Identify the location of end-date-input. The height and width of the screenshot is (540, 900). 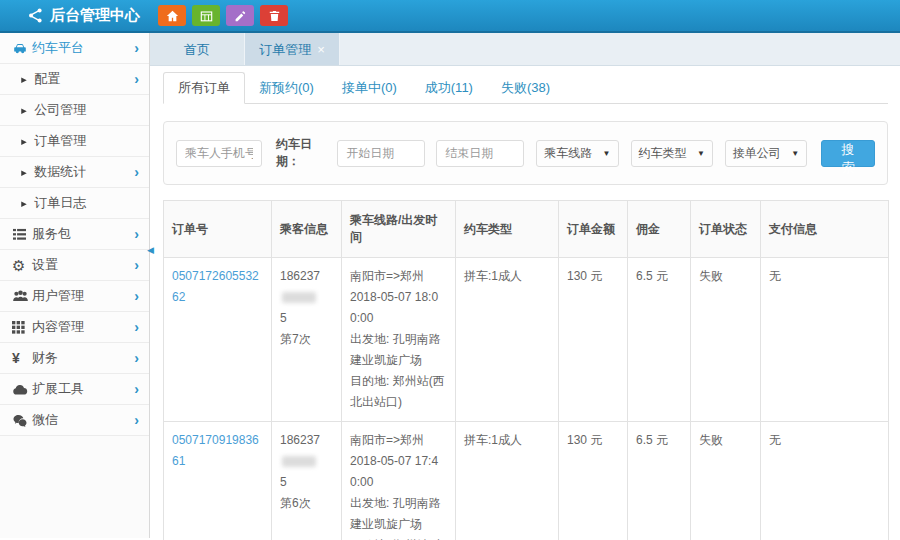
(480, 154).